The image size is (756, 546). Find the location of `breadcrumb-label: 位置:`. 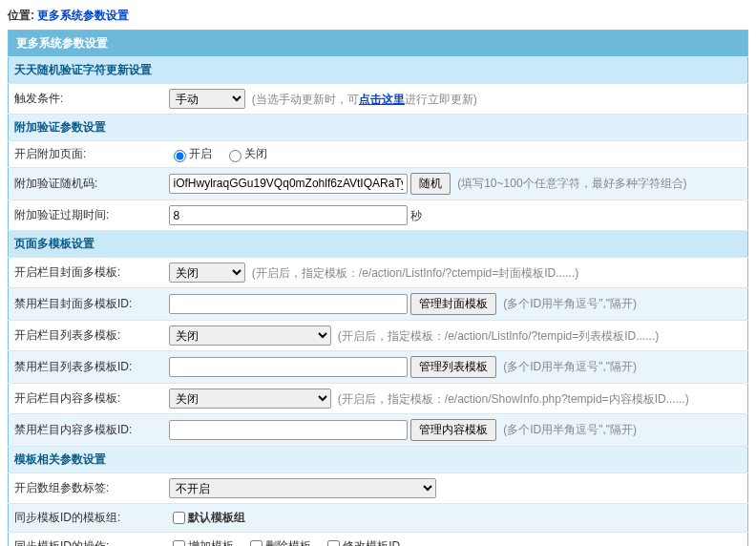

breadcrumb-label: 位置: is located at coordinates (21, 15).